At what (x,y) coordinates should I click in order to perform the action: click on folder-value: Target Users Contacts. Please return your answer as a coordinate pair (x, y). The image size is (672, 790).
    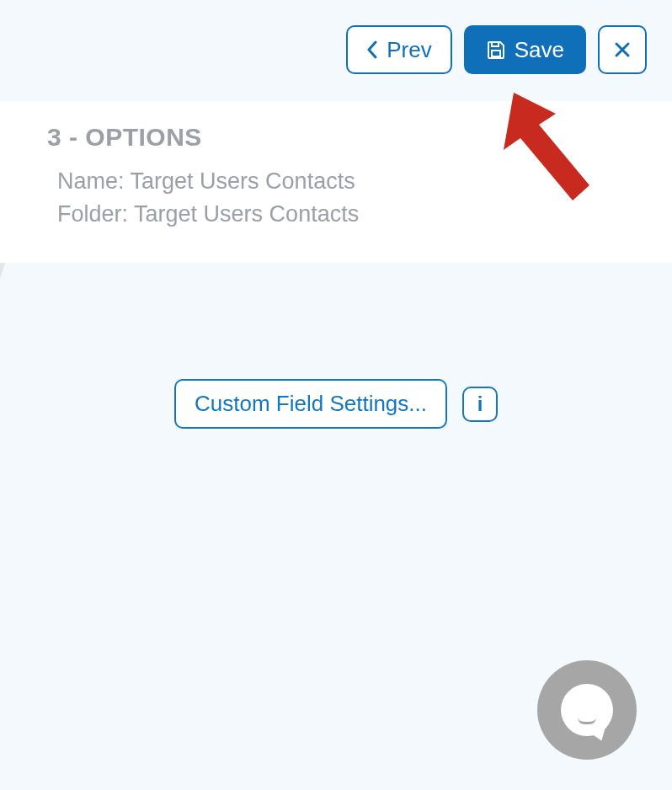
    Looking at the image, I should click on (246, 214).